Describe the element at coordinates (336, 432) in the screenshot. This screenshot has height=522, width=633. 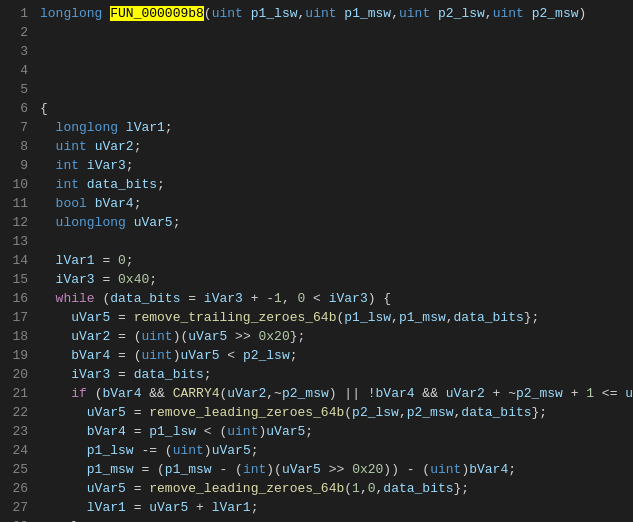
I see `code-line-23: bVar4 = p1_lsw < (uint)uVar5;` at that location.